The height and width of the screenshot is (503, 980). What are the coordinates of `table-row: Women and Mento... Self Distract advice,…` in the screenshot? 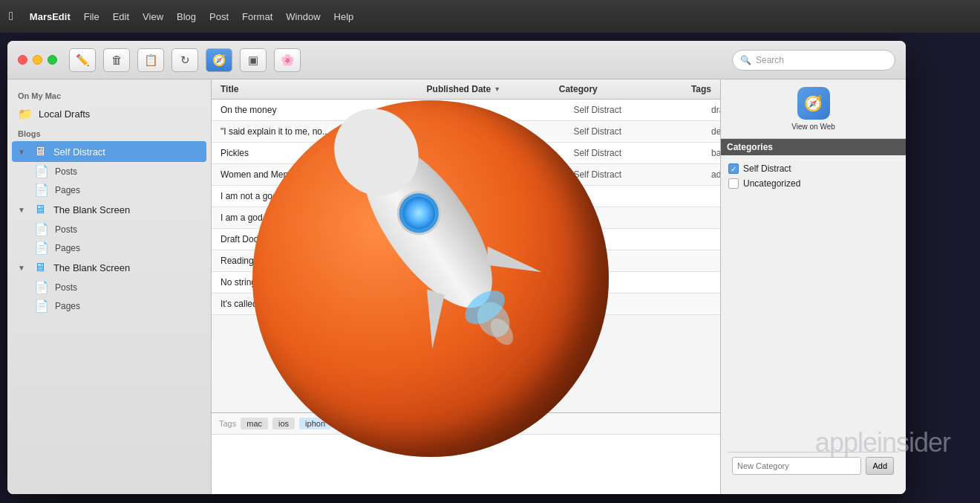 It's located at (466, 175).